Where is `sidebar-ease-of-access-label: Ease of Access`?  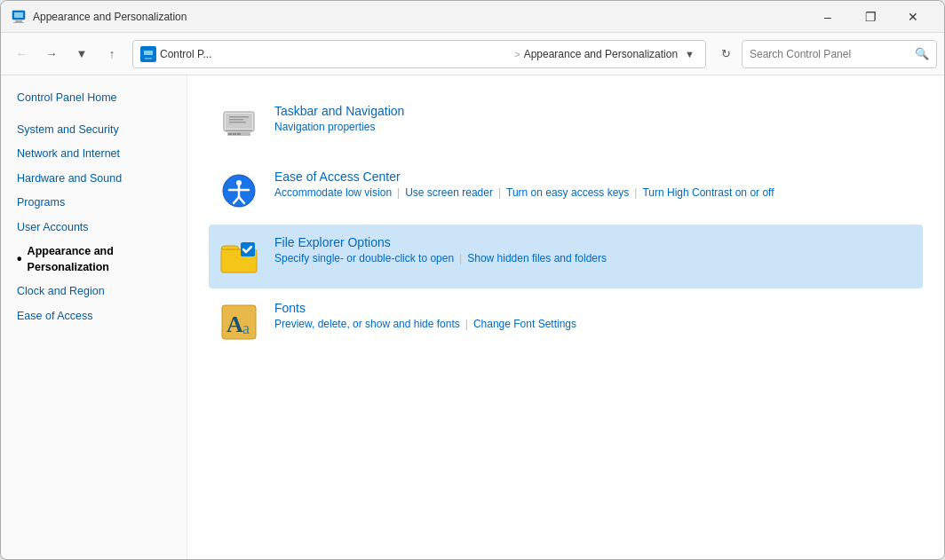 sidebar-ease-of-access-label: Ease of Access is located at coordinates (55, 317).